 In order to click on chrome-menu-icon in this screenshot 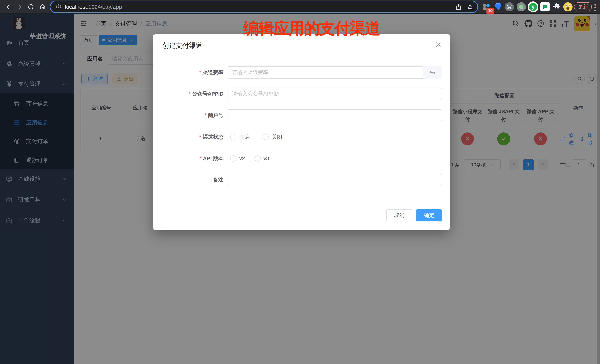, I will do `click(595, 8)`.